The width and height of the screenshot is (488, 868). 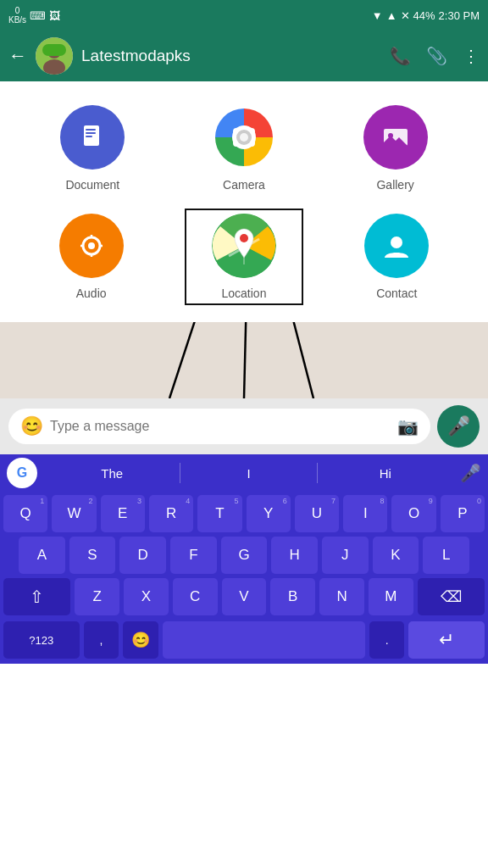 What do you see at coordinates (37, 15) in the screenshot?
I see `keyboard-icon: ⌨` at bounding box center [37, 15].